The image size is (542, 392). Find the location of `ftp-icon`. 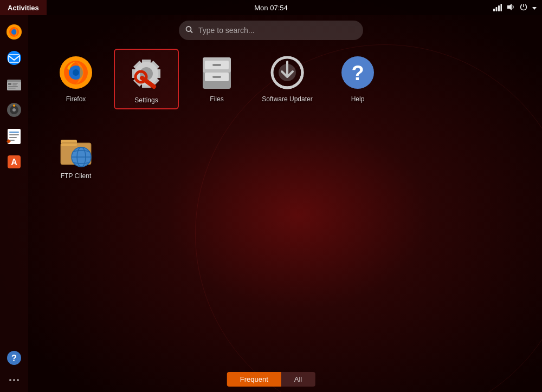

ftp-icon is located at coordinates (76, 149).